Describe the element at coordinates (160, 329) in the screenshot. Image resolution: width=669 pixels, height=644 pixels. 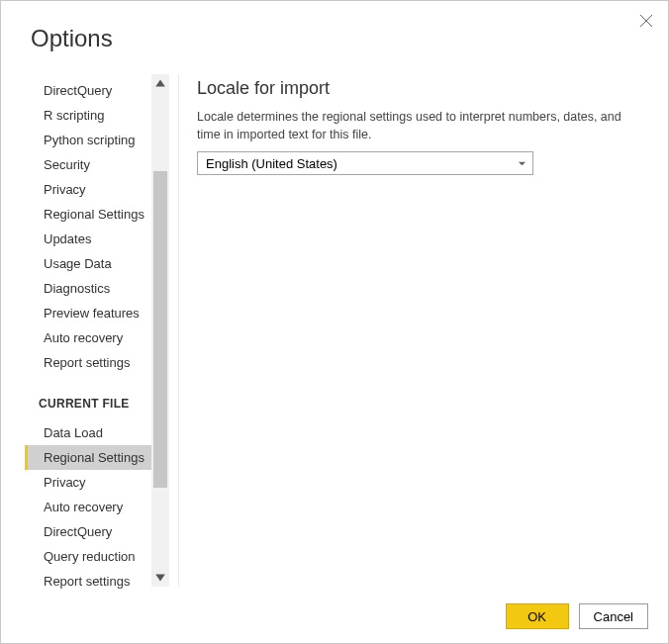
I see `scroll-thumb` at that location.